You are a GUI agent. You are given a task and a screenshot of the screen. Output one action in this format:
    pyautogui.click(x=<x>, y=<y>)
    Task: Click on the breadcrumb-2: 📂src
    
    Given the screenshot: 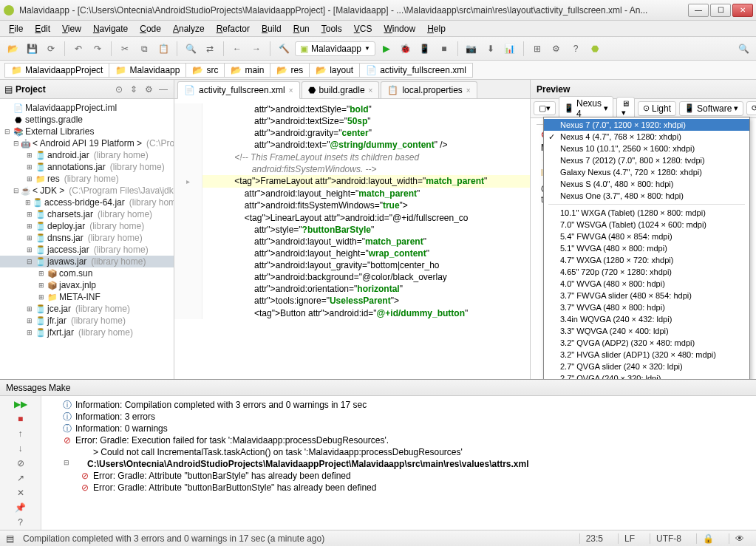 What is the action you would take?
    pyautogui.click(x=205, y=70)
    